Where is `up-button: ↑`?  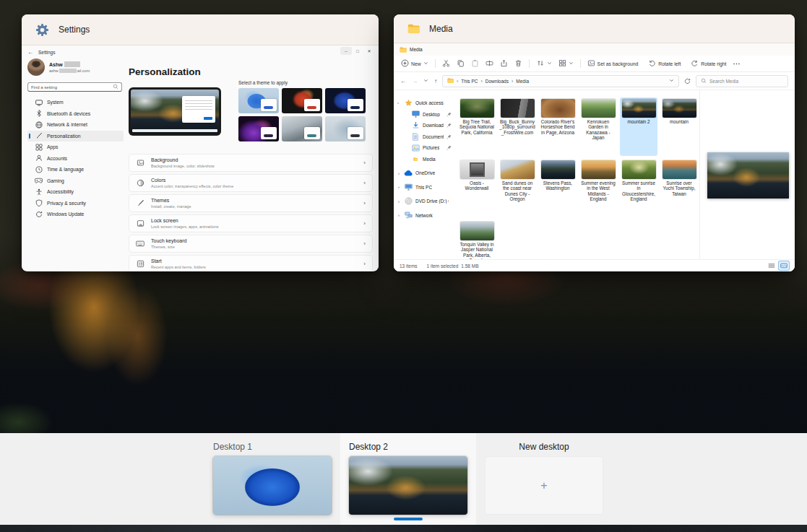 up-button: ↑ is located at coordinates (436, 81).